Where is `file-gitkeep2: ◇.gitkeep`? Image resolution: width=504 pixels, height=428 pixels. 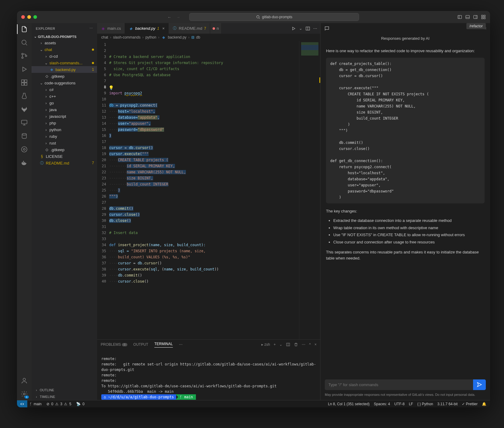
file-gitkeep2: ◇.gitkeep is located at coordinates (64, 150).